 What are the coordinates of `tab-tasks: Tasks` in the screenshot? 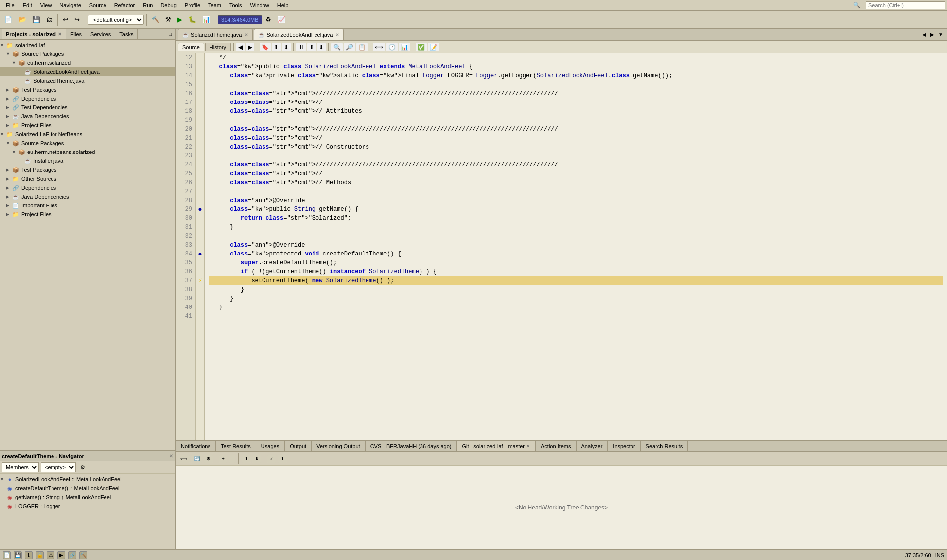 It's located at (127, 34).